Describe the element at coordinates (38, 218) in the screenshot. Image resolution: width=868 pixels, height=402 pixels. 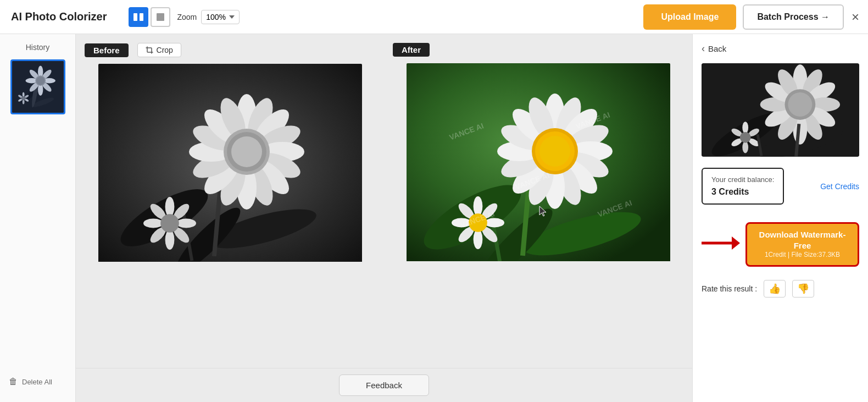
I see `sidebar: History` at that location.